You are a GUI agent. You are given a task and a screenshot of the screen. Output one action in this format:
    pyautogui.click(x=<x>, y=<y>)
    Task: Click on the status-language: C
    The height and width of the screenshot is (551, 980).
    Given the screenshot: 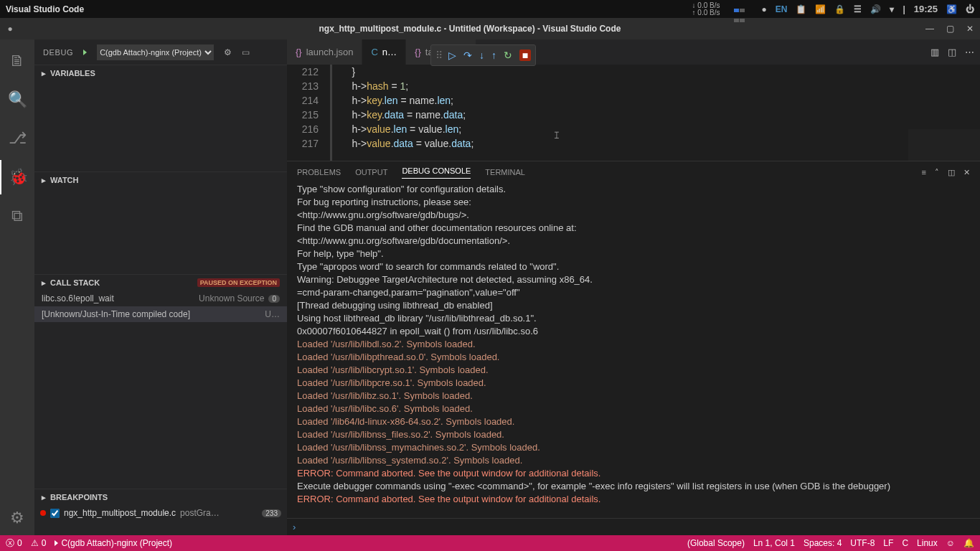 What is the action you would take?
    pyautogui.click(x=905, y=543)
    